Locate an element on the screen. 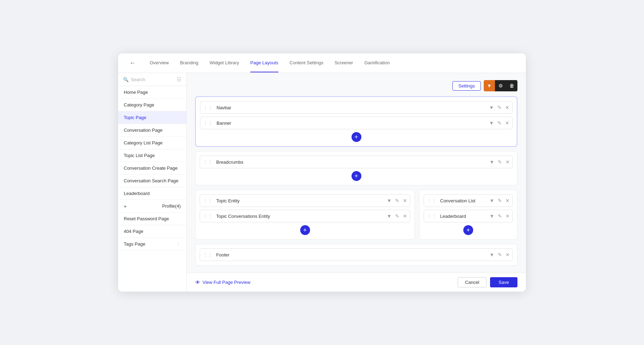 This screenshot has width=644, height=345. widget-leaderboard-actions: ▼ ✎ ✕ is located at coordinates (500, 216).